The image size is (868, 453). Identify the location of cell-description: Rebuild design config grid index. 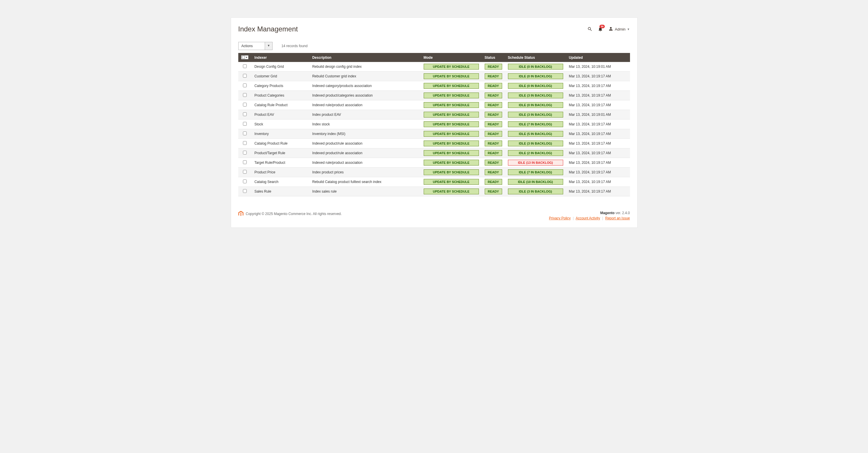
(365, 67).